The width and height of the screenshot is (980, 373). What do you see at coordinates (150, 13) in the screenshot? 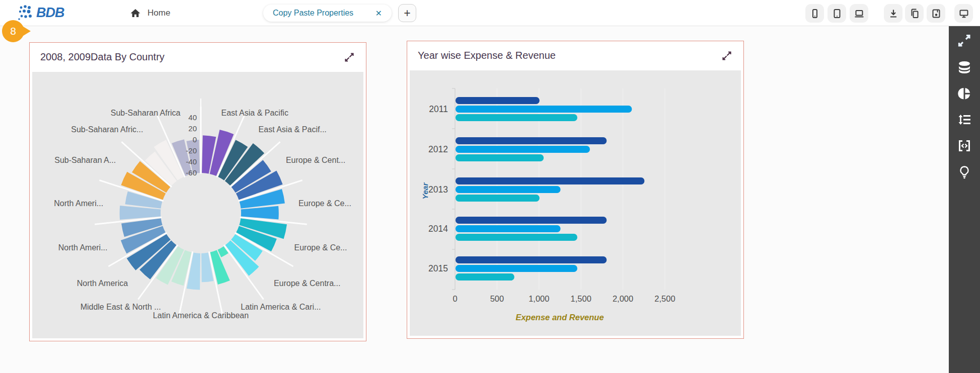
I see `home-button: Home` at bounding box center [150, 13].